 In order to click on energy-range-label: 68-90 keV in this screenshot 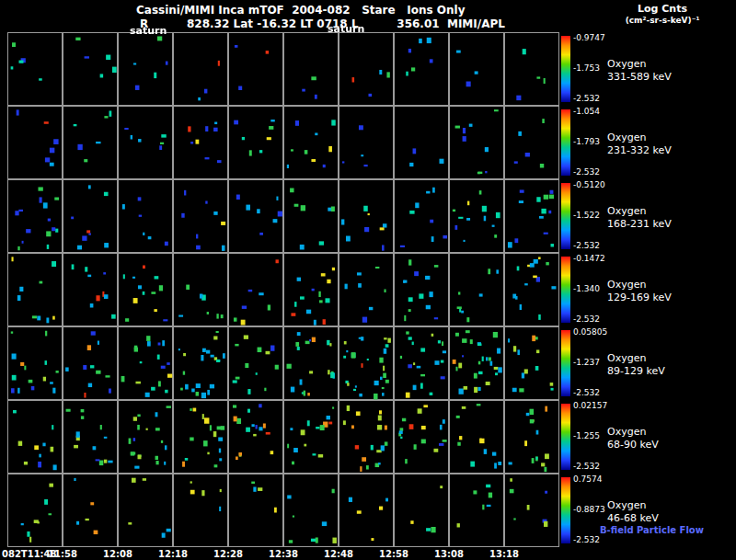, I will do `click(633, 445)`.